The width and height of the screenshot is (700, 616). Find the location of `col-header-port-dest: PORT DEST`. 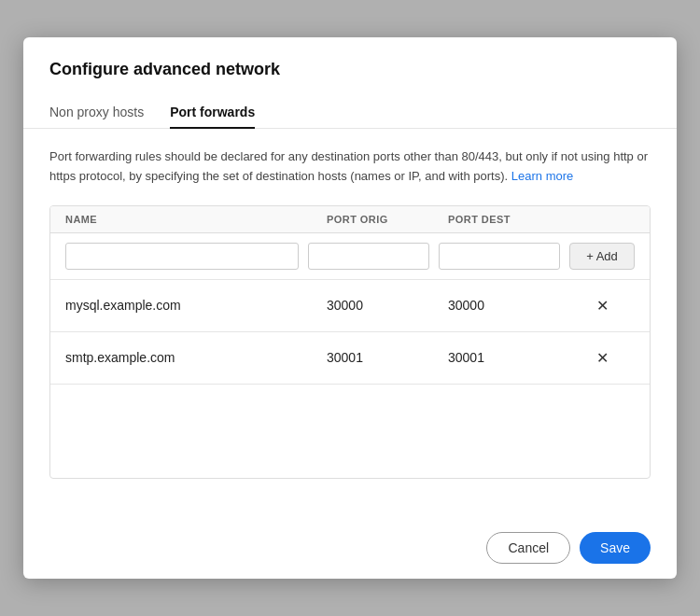

col-header-port-dest: PORT DEST is located at coordinates (509, 219).